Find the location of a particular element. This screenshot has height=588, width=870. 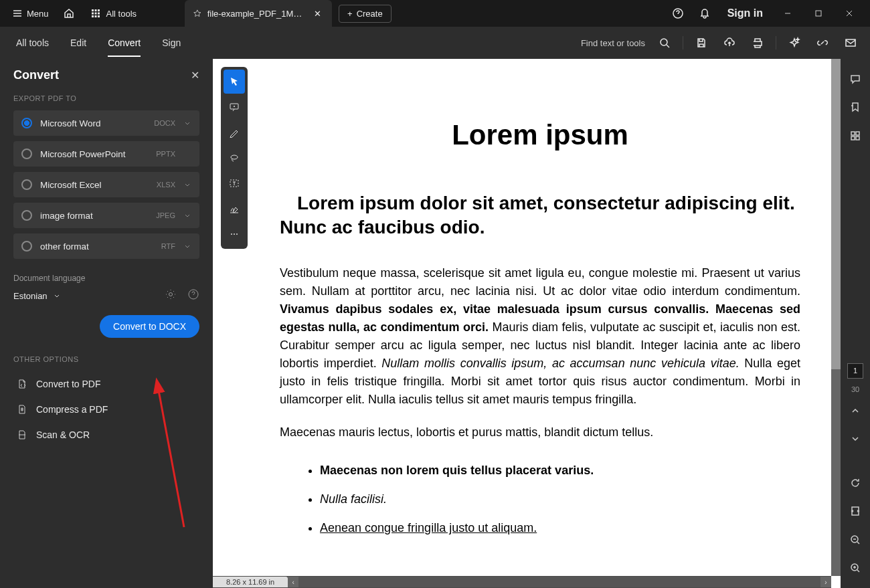

toolbar-edit: Edit is located at coordinates (78, 43).